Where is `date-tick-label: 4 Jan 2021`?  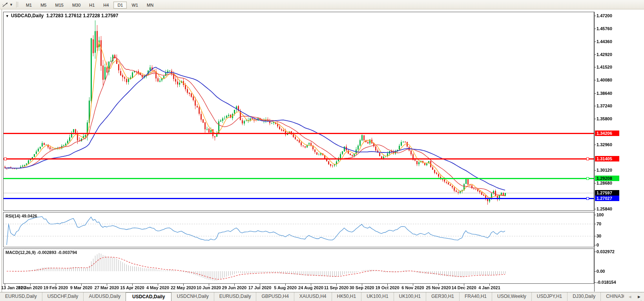 date-tick-label: 4 Jan 2021 is located at coordinates (489, 288).